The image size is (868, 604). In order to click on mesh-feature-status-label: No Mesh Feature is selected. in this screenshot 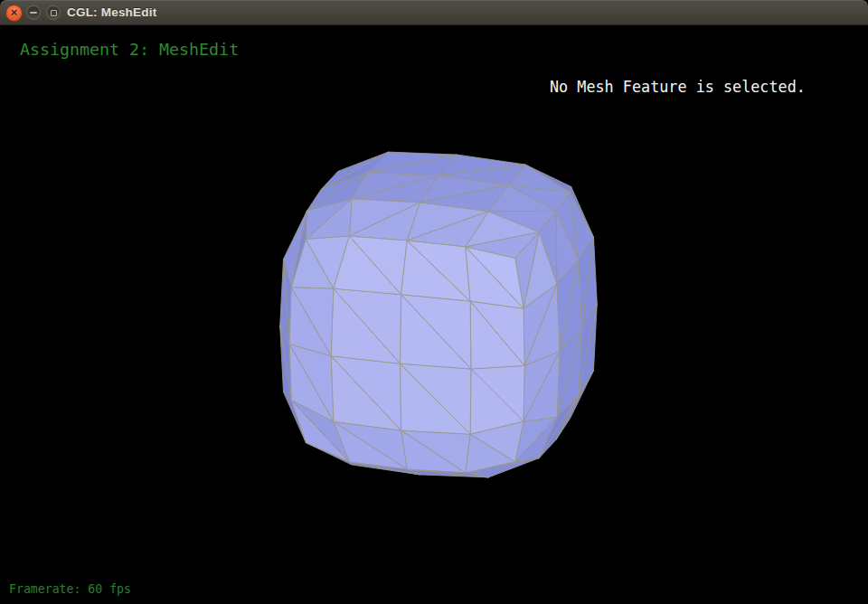, I will do `click(678, 87)`.